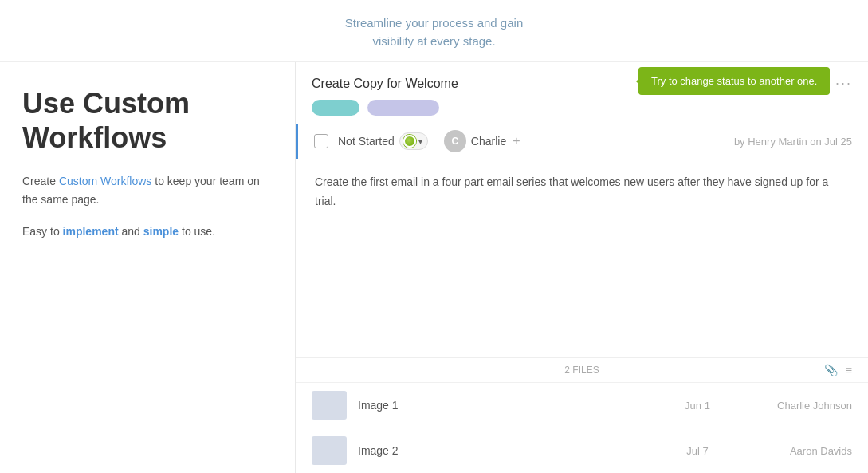  Describe the element at coordinates (796, 405) in the screenshot. I see `file-owner-1: Charlie Johnson` at that location.